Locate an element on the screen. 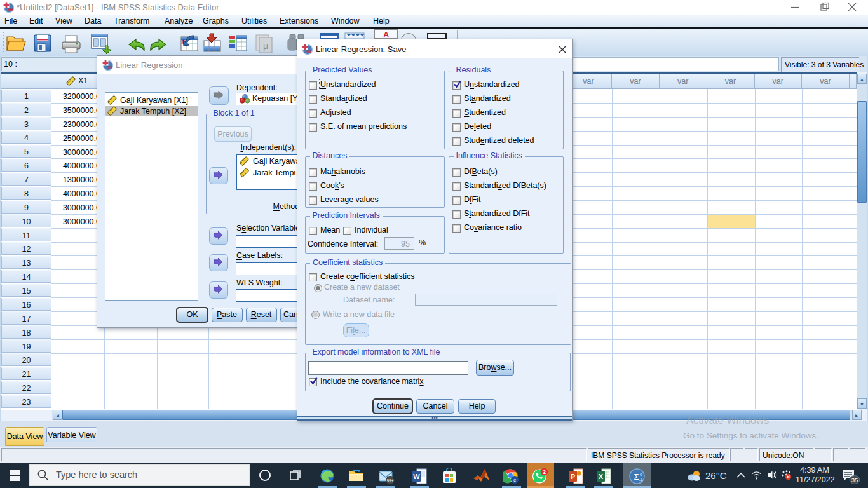 The height and width of the screenshot is (488, 868). svg-text: 35 is located at coordinates (855, 480).